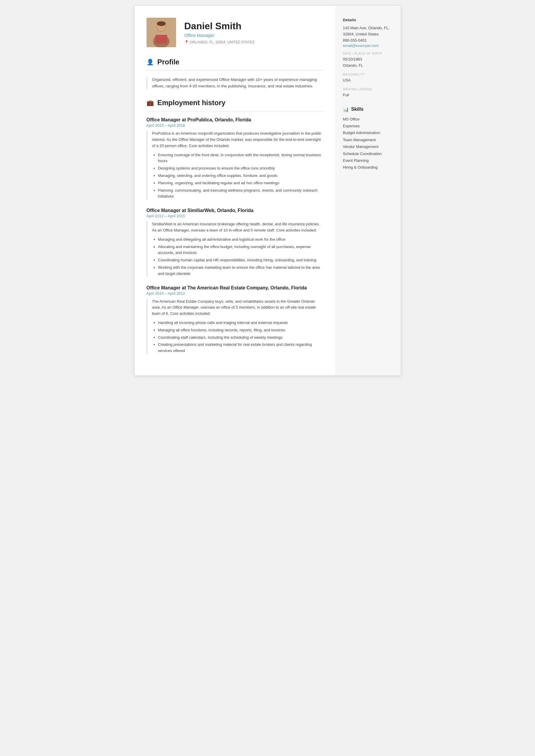 The image size is (535, 756). Describe the element at coordinates (368, 20) in the screenshot. I see `sidebar-details-title: Details` at that location.